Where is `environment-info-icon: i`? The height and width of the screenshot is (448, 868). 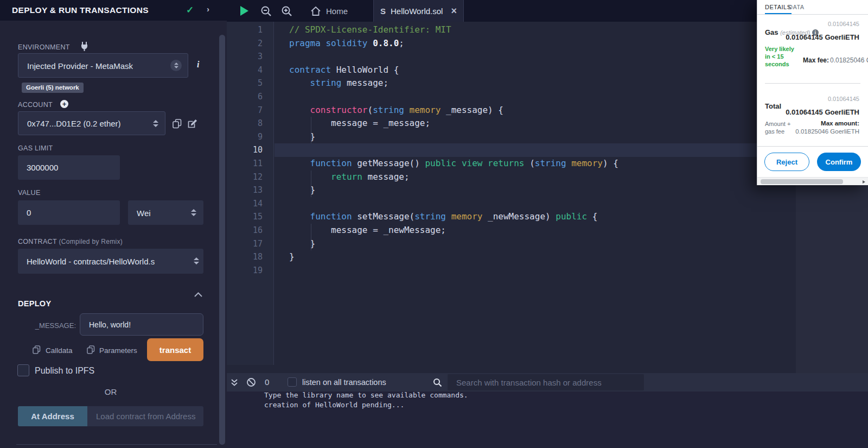
environment-info-icon: i is located at coordinates (198, 65).